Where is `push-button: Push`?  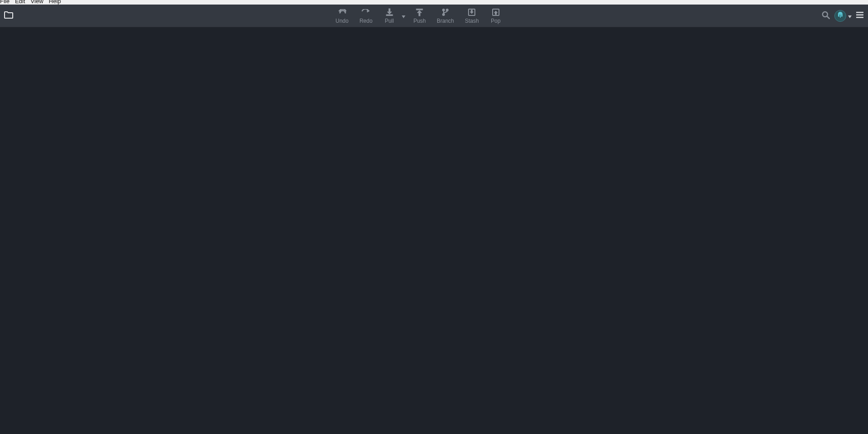
push-button: Push is located at coordinates (420, 15).